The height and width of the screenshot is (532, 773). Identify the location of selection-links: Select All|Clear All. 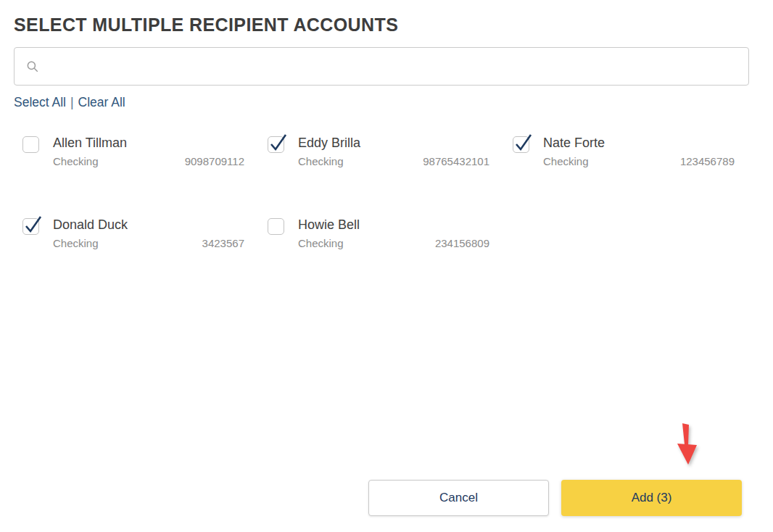
(70, 103).